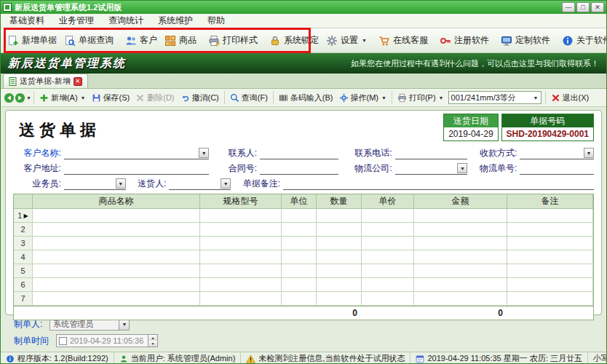  What do you see at coordinates (557, 153) in the screenshot?
I see `payment-select: ▼` at bounding box center [557, 153].